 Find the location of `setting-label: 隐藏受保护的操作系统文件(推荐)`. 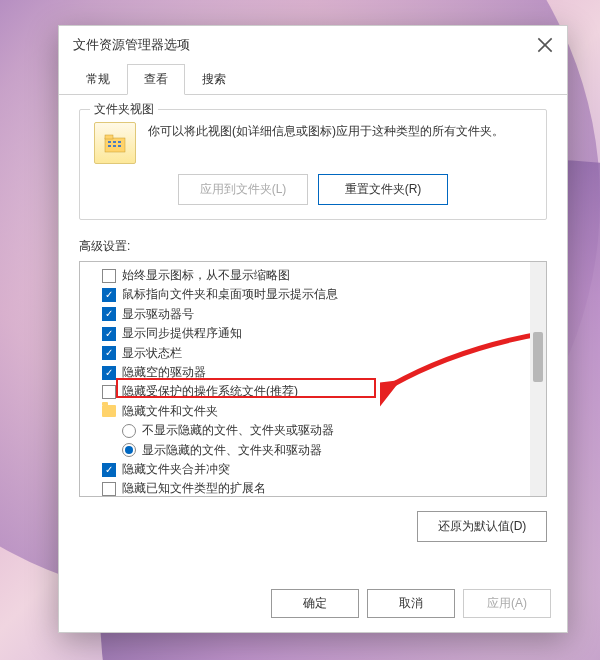

setting-label: 隐藏受保护的操作系统文件(推荐) is located at coordinates (210, 392).